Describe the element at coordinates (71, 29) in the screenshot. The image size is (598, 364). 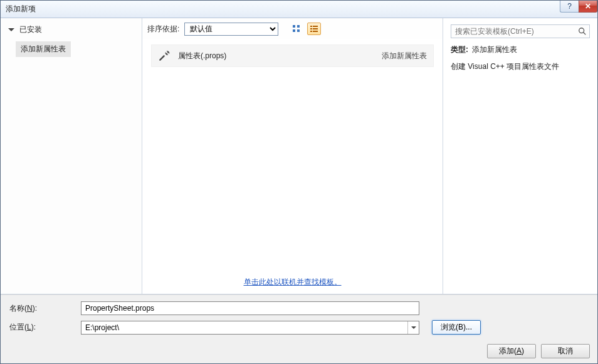
I see `sidebar-group-installed: 已安装` at that location.